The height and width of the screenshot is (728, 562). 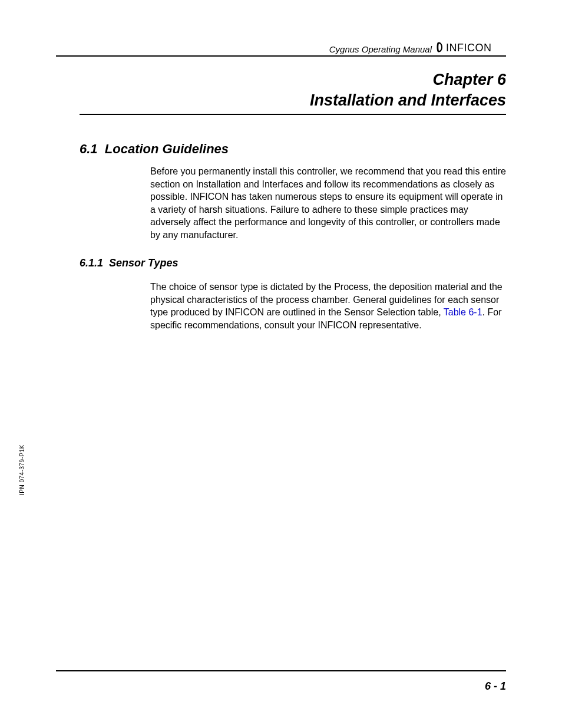 I want to click on svg-text: INFICON, so click(x=469, y=48).